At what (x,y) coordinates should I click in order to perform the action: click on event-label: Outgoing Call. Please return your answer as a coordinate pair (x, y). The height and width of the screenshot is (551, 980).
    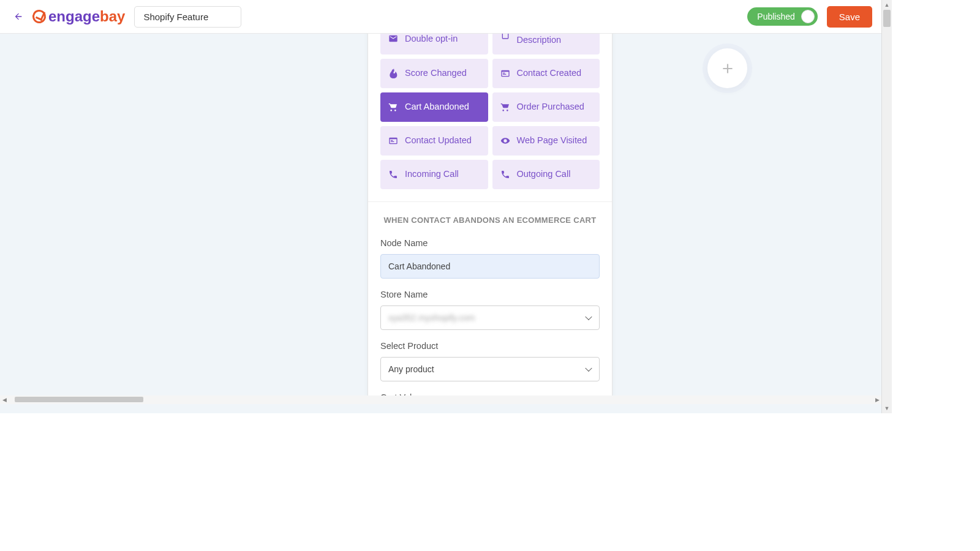
    Looking at the image, I should click on (555, 174).